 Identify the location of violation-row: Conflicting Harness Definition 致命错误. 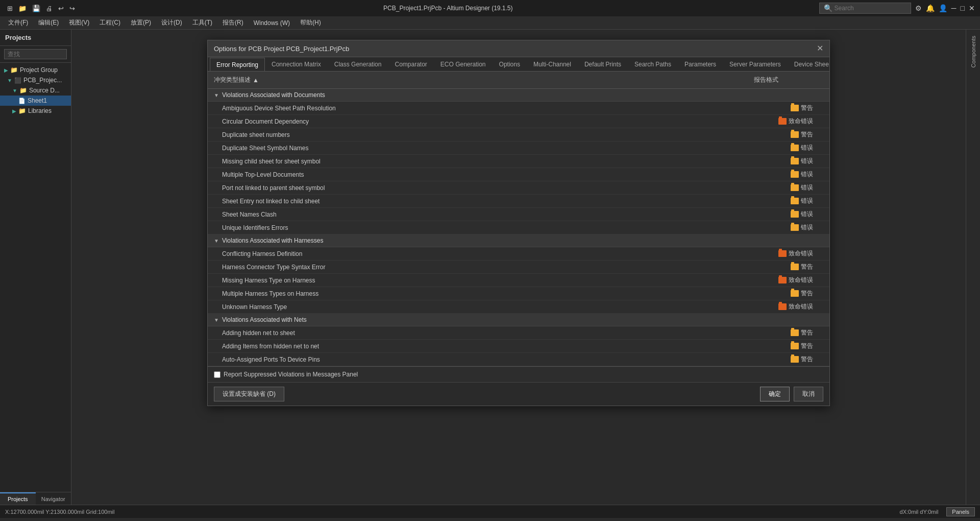
(519, 254).